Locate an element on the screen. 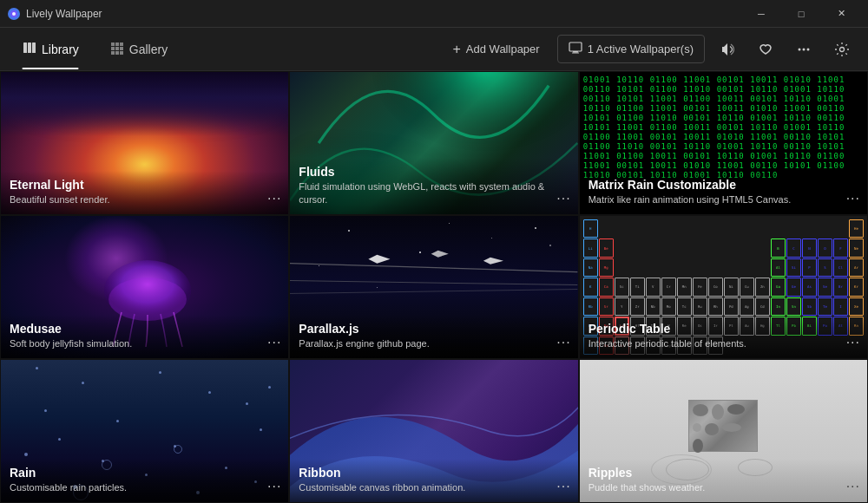  minimize-button: ─ is located at coordinates (761, 14).